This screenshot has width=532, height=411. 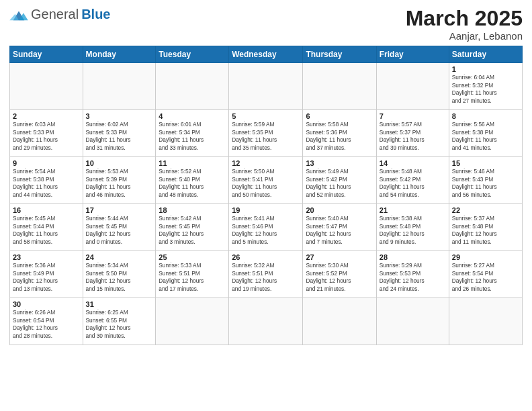 What do you see at coordinates (55, 15) in the screenshot?
I see `logo-text-general: General` at bounding box center [55, 15].